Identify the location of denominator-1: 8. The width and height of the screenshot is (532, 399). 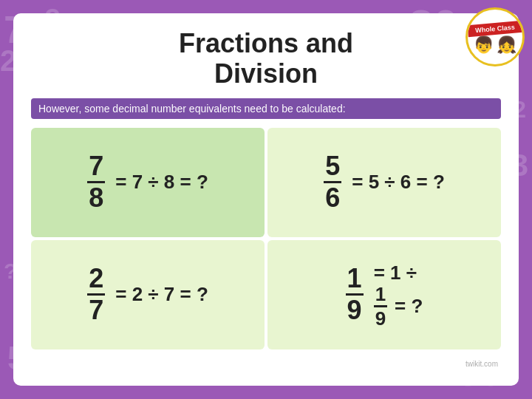
(96, 197).